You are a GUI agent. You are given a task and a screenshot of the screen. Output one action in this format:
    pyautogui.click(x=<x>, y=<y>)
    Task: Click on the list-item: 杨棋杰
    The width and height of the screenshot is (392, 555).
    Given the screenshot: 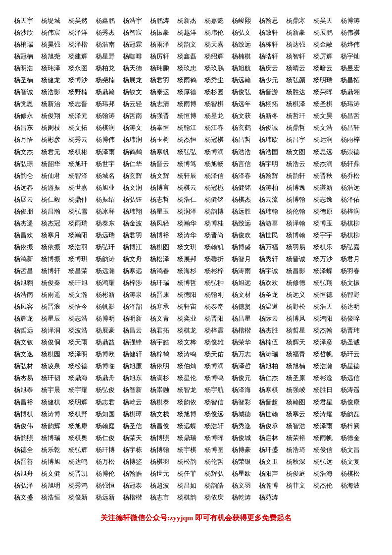 What is the action you would take?
    pyautogui.click(x=242, y=200)
    